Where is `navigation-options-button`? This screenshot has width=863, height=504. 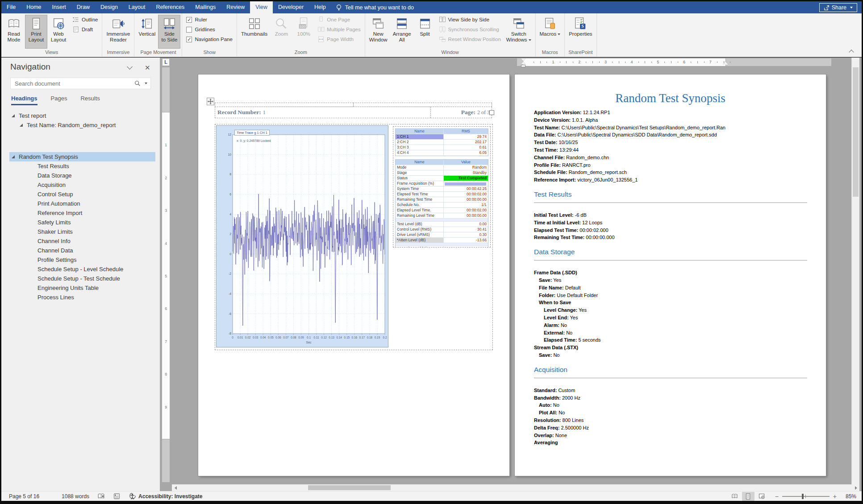 navigation-options-button is located at coordinates (131, 68).